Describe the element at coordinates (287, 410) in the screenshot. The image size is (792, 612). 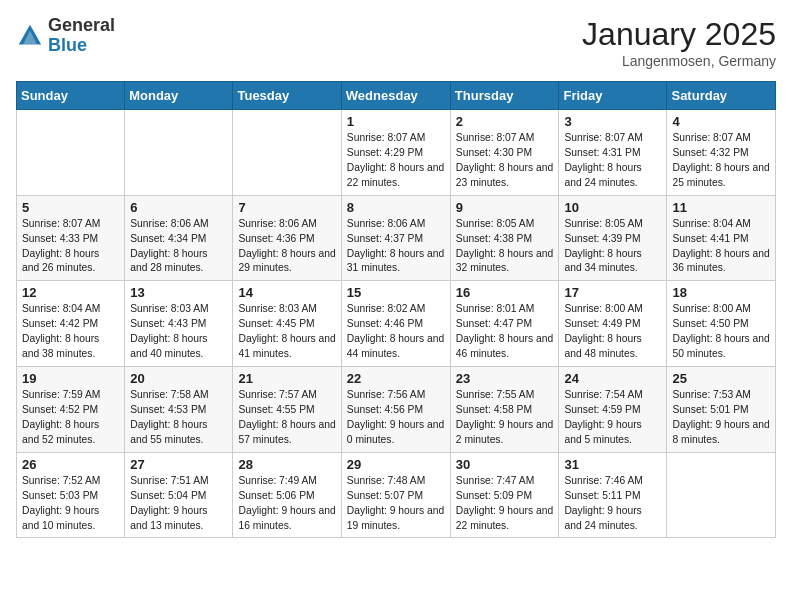
I see `day-cell: 21Sunrise: 7:57 AMSunset: 4:55 PMDayligh…` at that location.